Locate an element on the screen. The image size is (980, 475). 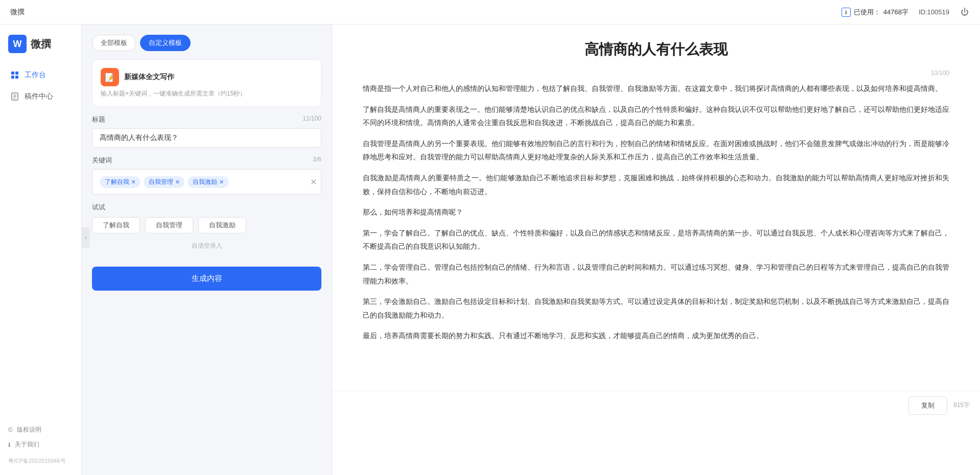
workbench-icon is located at coordinates (15, 75).